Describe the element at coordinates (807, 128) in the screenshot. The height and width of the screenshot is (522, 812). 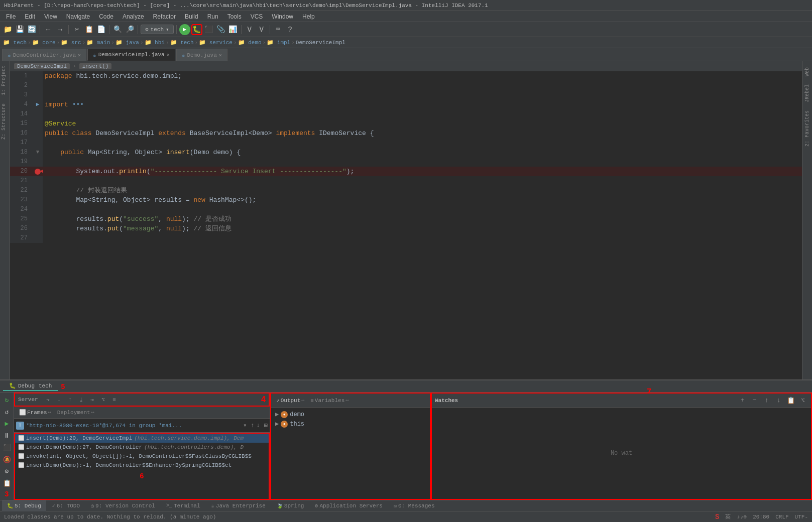
I see `sidebar-favorites: 2: Favorites` at that location.